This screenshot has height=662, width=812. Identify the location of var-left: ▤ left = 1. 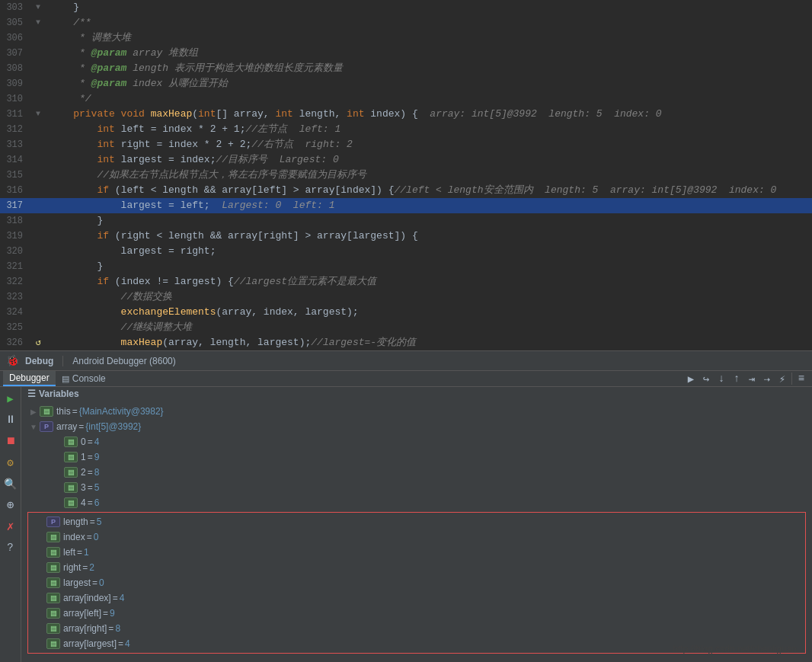
(417, 552).